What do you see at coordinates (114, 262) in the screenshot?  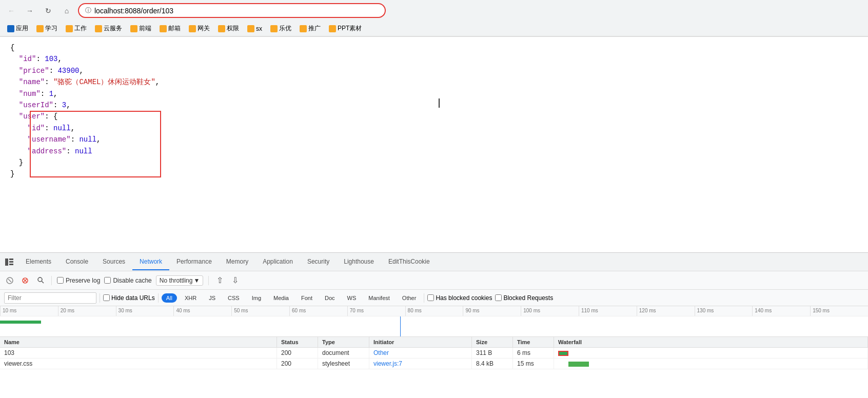 I see `tab-sources: Sources` at bounding box center [114, 262].